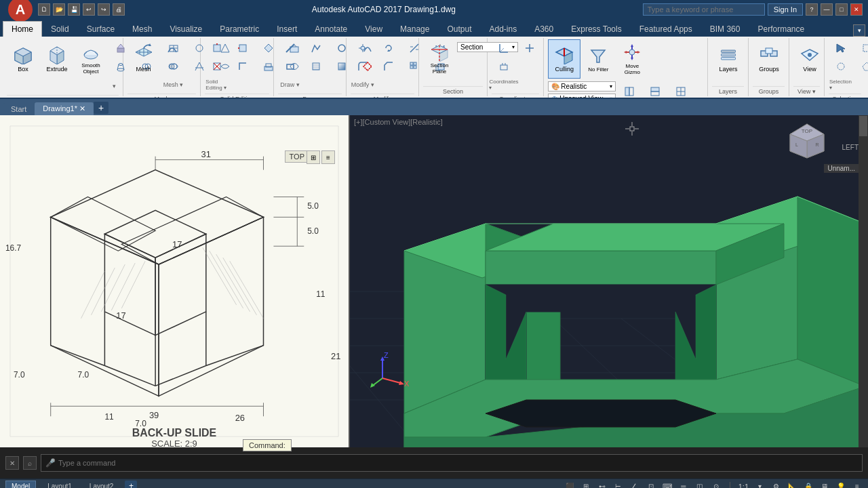  Describe the element at coordinates (102, 484) in the screenshot. I see `layout2-tab: Layout2` at that location.